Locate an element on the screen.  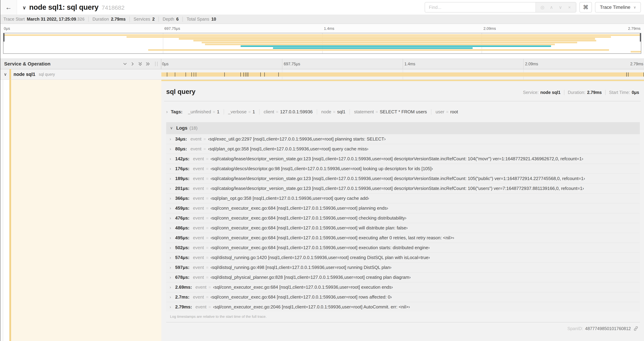
log-entry: › 476μs: event = ‹sql/conn_executor_exec… is located at coordinates (403, 218).